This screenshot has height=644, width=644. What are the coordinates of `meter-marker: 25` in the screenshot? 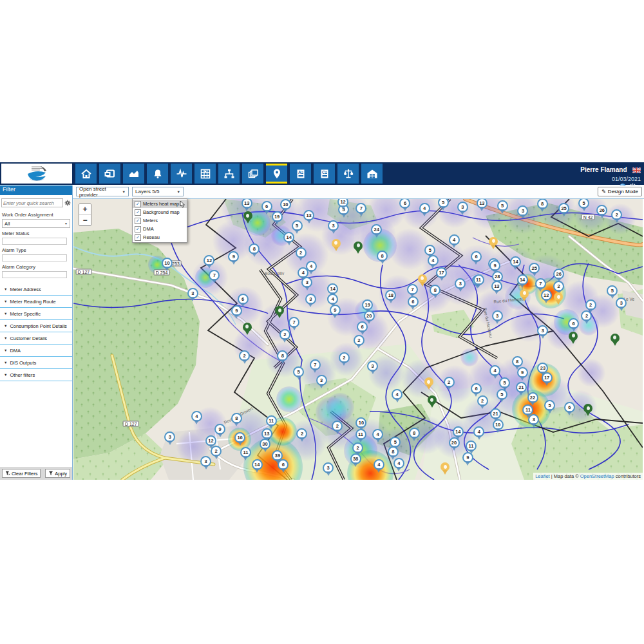 It's located at (535, 268).